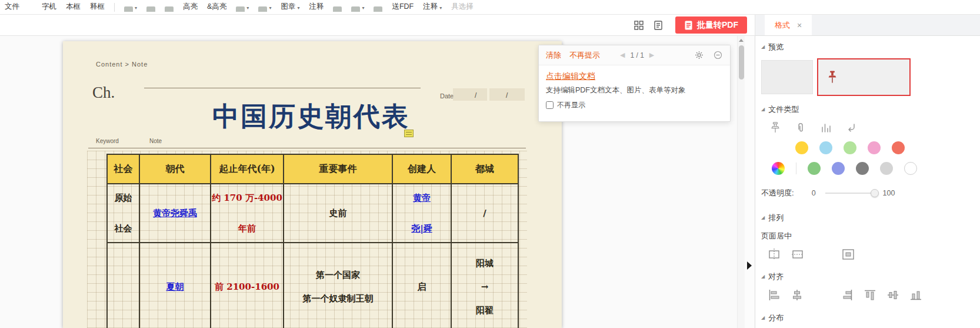 This screenshot has height=328, width=980. Describe the element at coordinates (409, 133) in the screenshot. I see `note-annotation-icon` at that location.